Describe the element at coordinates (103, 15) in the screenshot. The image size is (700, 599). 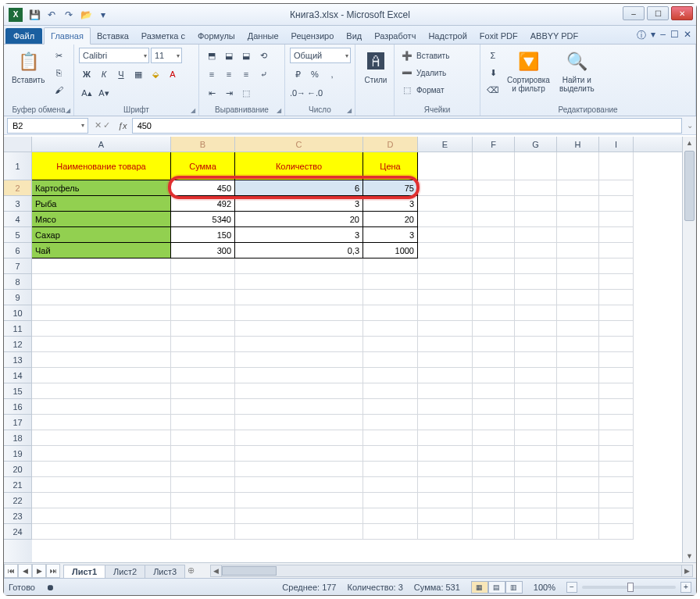
I see `qat-dropdown-icon: ▾` at that location.